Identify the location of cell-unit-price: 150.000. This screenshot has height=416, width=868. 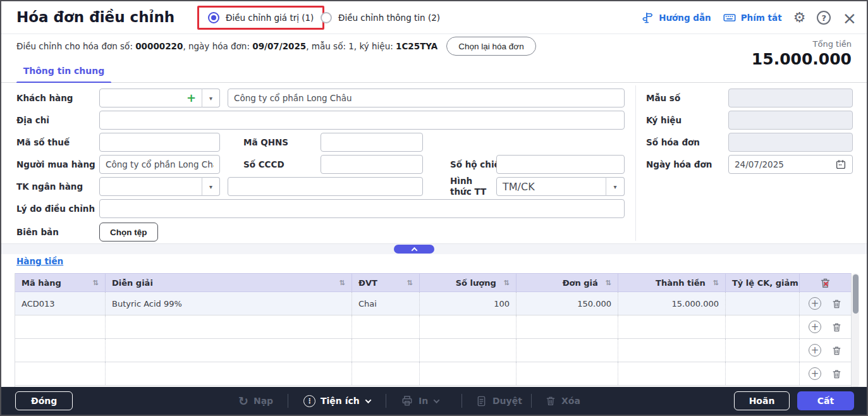
(568, 303).